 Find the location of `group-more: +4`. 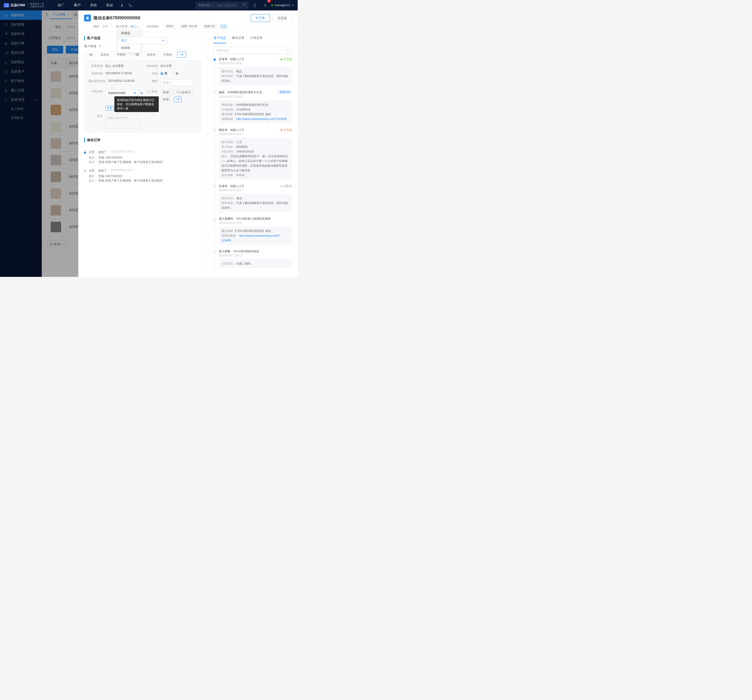

group-more: +4 is located at coordinates (223, 26).